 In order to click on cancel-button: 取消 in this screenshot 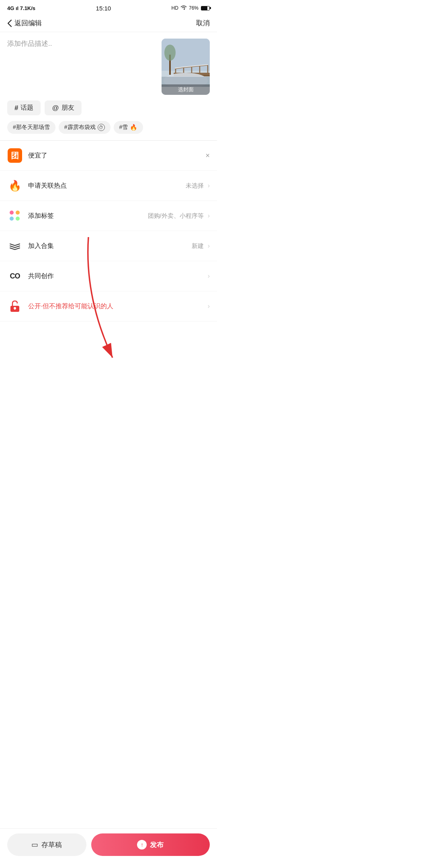, I will do `click(203, 23)`.